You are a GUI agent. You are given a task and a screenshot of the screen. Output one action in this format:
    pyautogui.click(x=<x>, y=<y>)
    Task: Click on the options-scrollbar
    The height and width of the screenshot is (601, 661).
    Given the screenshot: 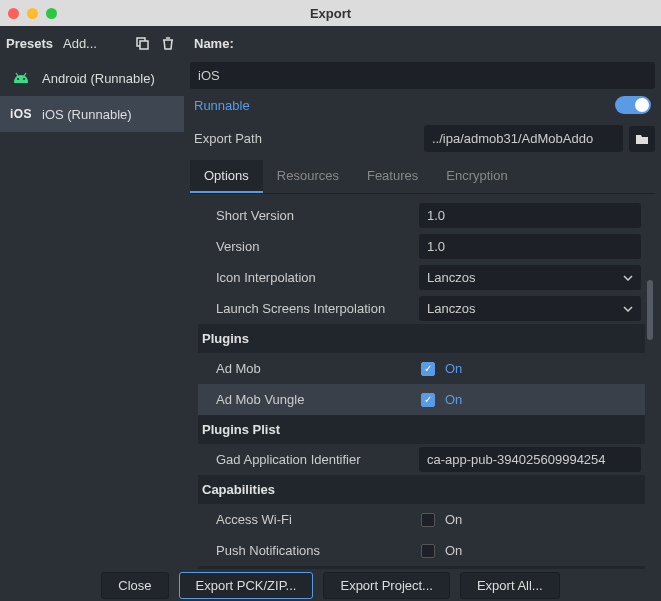 What is the action you would take?
    pyautogui.click(x=650, y=384)
    